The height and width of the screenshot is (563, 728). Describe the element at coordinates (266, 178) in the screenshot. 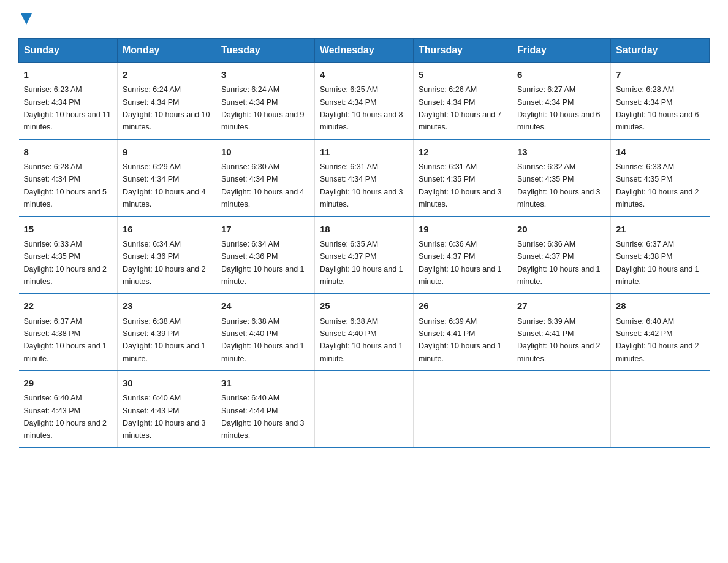

I see `calendar-cell: 10Sunrise: 6:30 AMSunset: 4:34 PMDayligh…` at that location.